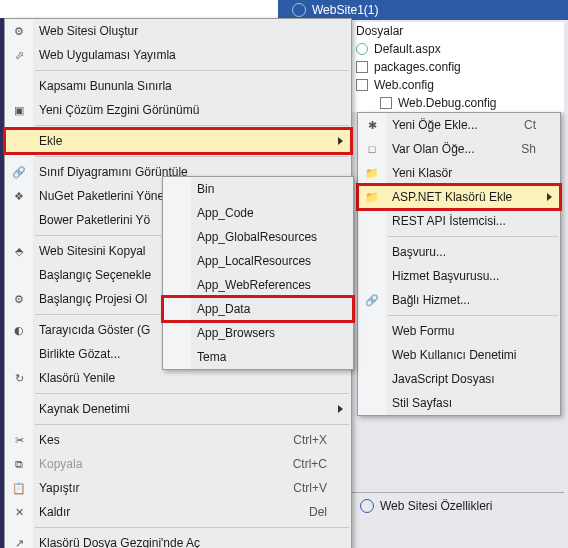 The image size is (568, 548). I want to click on menu-label: Yeni Öğe Ekle..., so click(435, 125).